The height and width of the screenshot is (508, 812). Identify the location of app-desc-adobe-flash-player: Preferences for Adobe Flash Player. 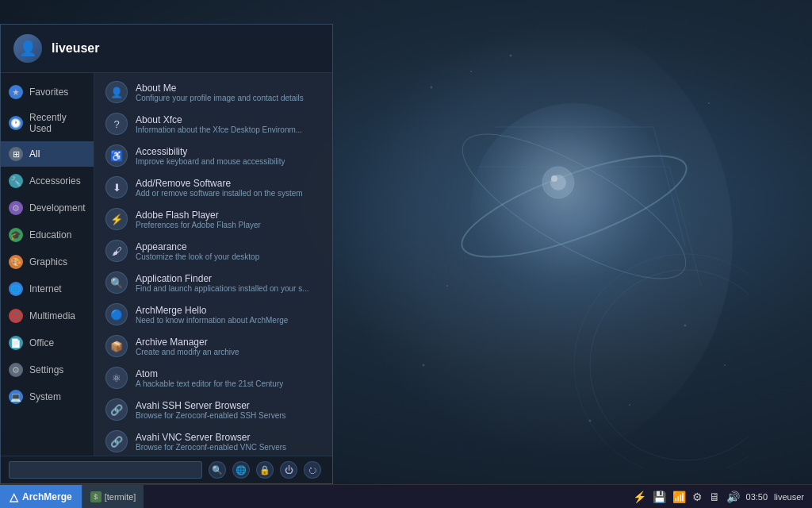
(198, 225).